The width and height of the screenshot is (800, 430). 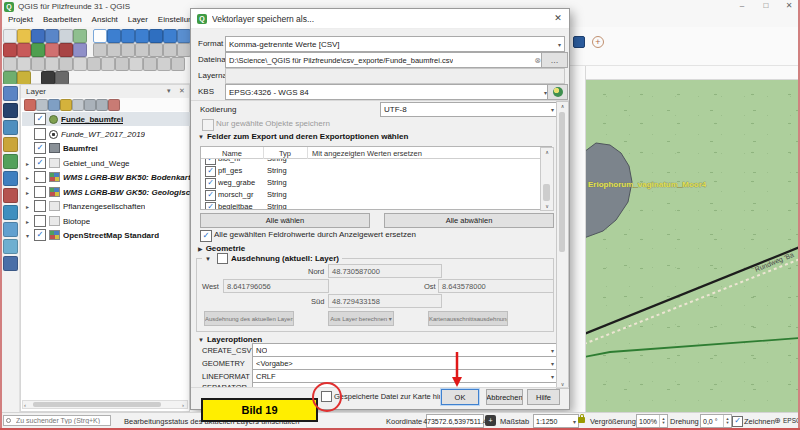 I want to click on processing-toolbox-icon, so click(x=10, y=78).